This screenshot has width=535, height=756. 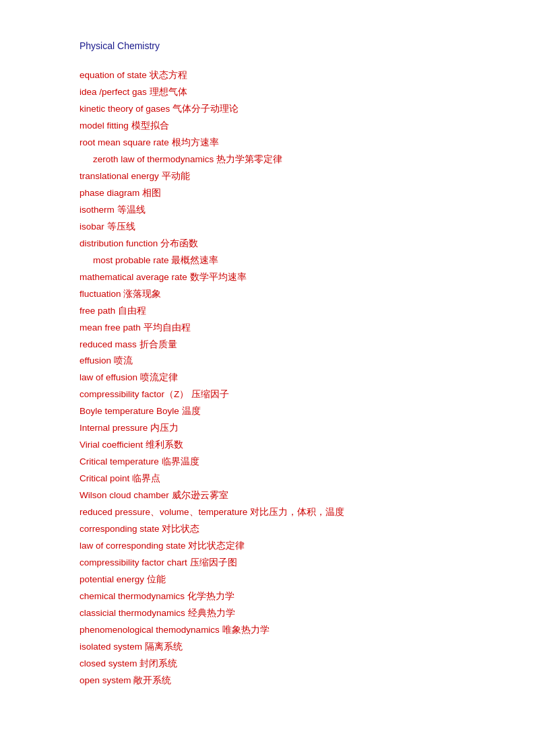 What do you see at coordinates (268, 378) in the screenshot?
I see `list-item: law of effusion 喷流定律` at bounding box center [268, 378].